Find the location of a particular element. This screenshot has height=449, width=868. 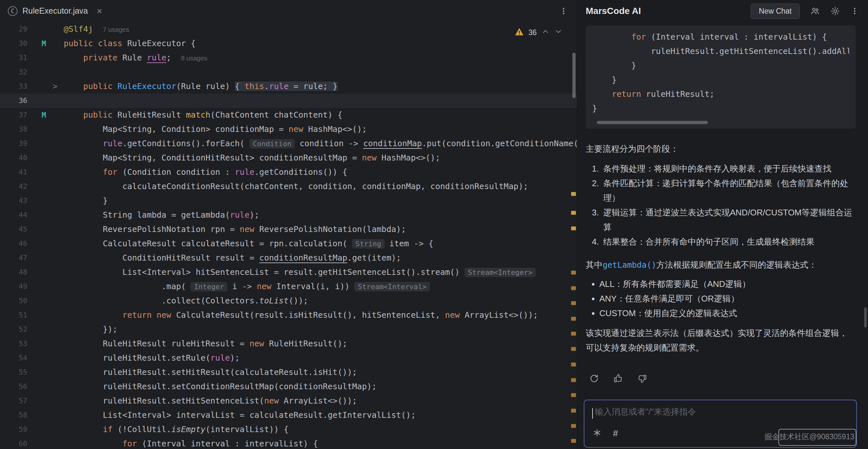

code-text: List<Interval> intervalList = calculateR… is located at coordinates (320, 415).